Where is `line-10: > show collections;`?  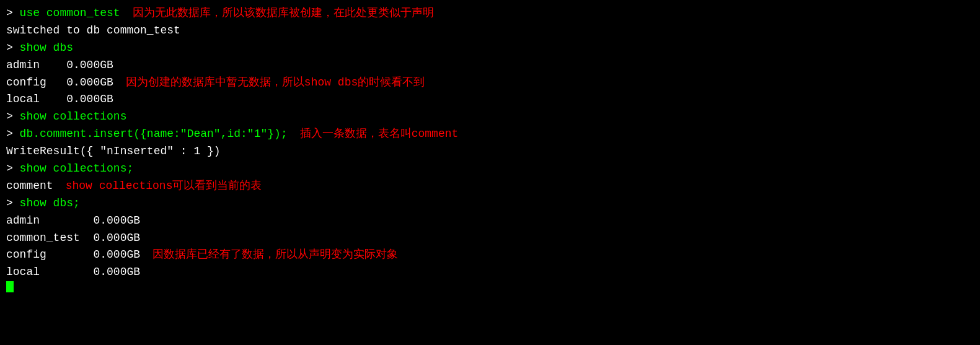
line-10: > show collections; is located at coordinates (490, 169).